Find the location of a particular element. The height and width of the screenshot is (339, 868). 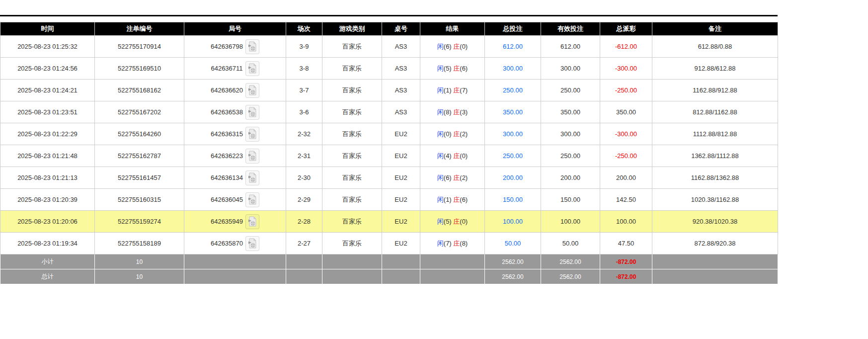

banker-score: (2) is located at coordinates (464, 178).